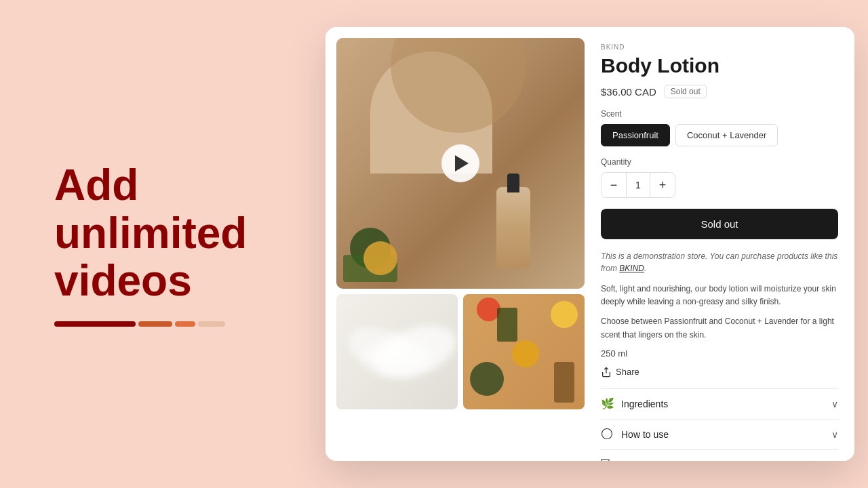 The image size is (868, 488). I want to click on quantity-control: − 1 +, so click(638, 185).